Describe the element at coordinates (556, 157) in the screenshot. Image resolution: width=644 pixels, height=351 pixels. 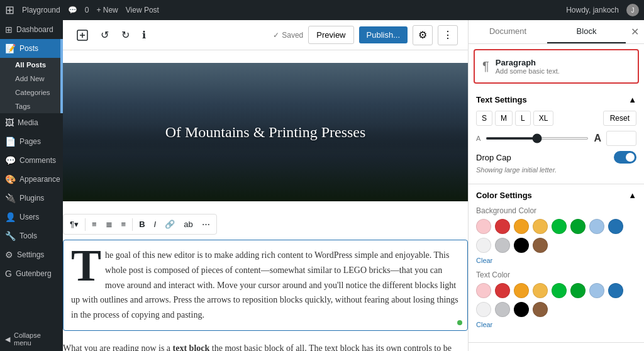
I see `drop-cap-row: Drop Cap` at that location.